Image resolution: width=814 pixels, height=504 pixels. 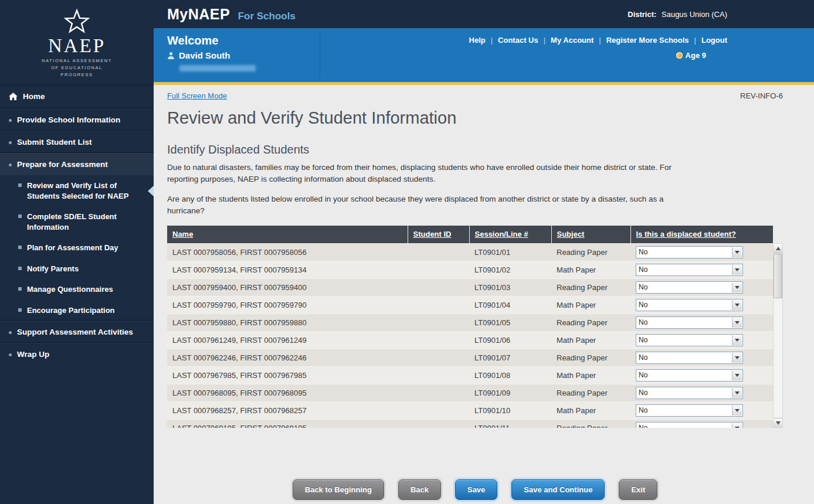 I want to click on sidebar-item-provide-school-information: Provide School Information, so click(x=77, y=120).